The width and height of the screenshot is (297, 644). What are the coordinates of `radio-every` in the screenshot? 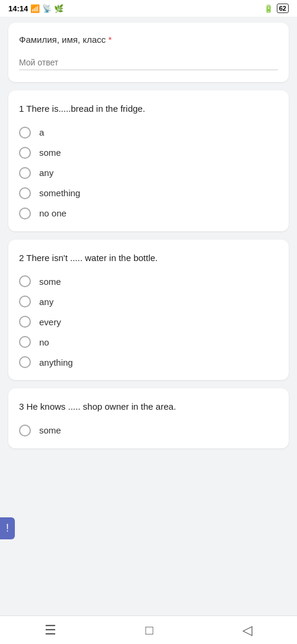 It's located at (25, 322).